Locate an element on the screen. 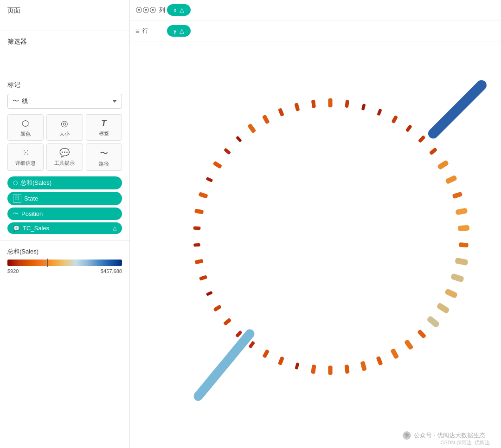 This screenshot has width=501, height=448. columns-shelf: ⦿⦿⦿ 列 x △ is located at coordinates (315, 10).